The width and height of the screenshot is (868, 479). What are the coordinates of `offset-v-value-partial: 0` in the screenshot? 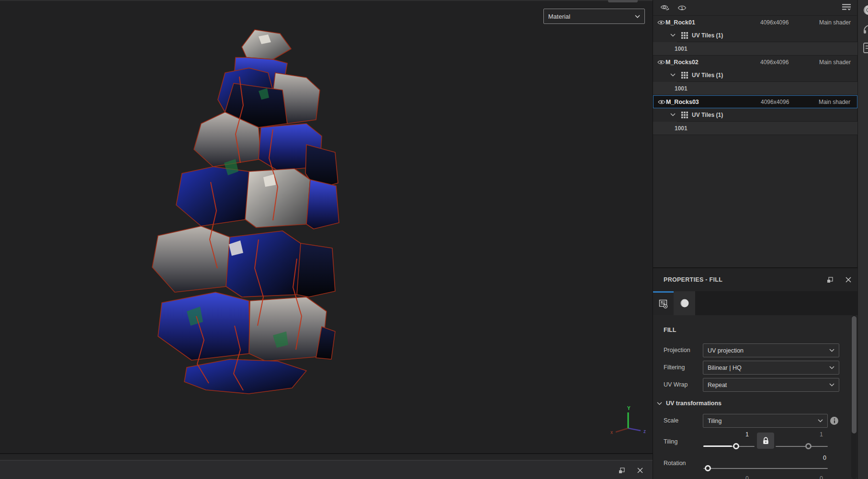 It's located at (813, 477).